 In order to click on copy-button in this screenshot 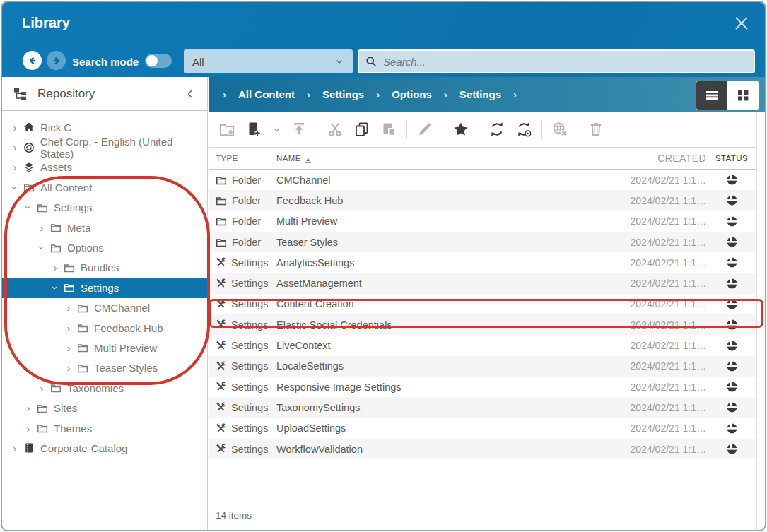, I will do `click(362, 129)`.